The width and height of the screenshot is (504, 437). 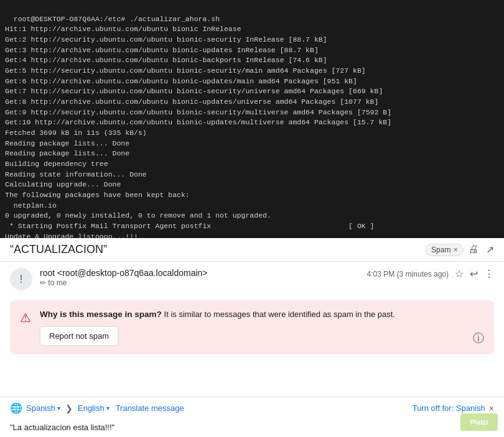 What do you see at coordinates (490, 250) in the screenshot?
I see `open-external-icon: ↗` at bounding box center [490, 250].